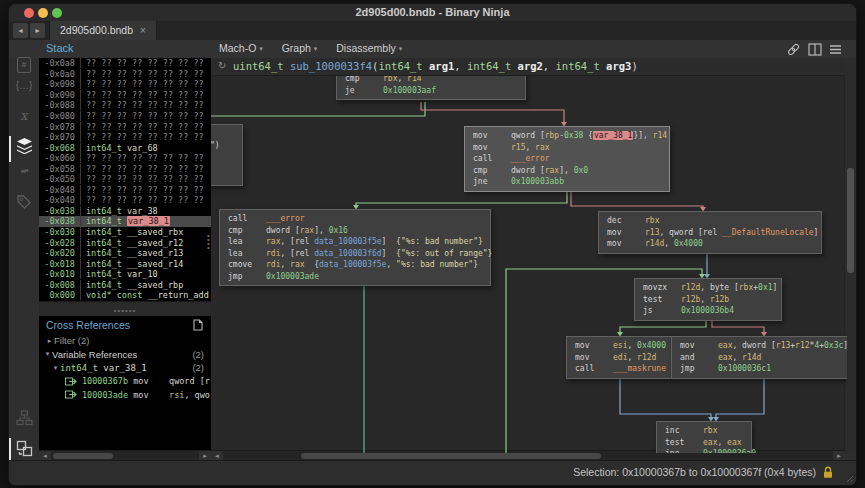 The height and width of the screenshot is (488, 865). What do you see at coordinates (355, 277) in the screenshot?
I see `instruction-line: jmp0x100003ade` at bounding box center [355, 277].